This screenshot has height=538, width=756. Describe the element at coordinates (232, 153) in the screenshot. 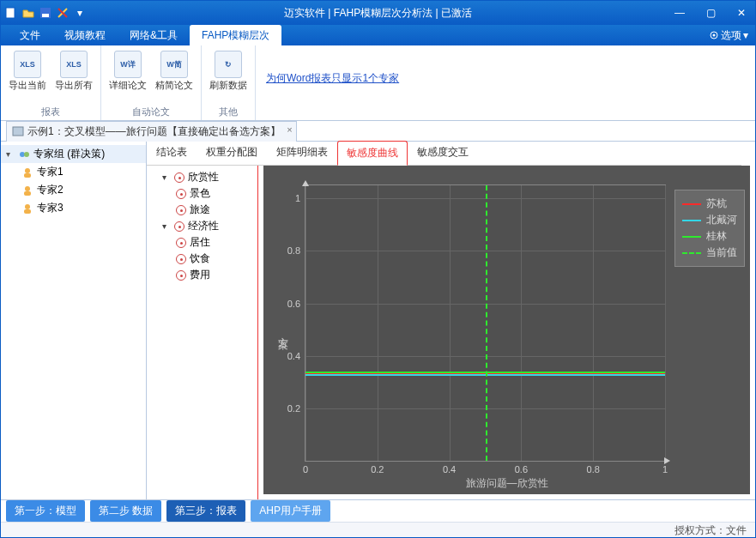

I see `tab-weight-chart: 权重分配图` at that location.